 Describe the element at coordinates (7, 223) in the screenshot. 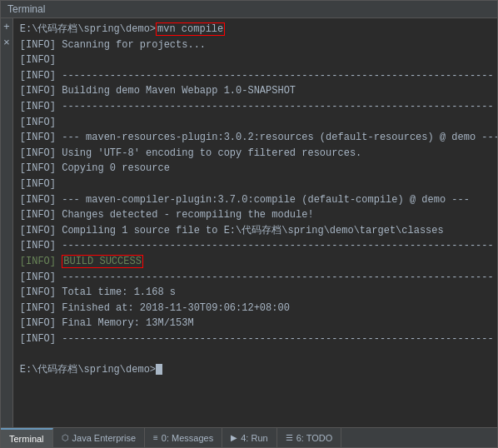

I see `toolbar: + ×` at that location.